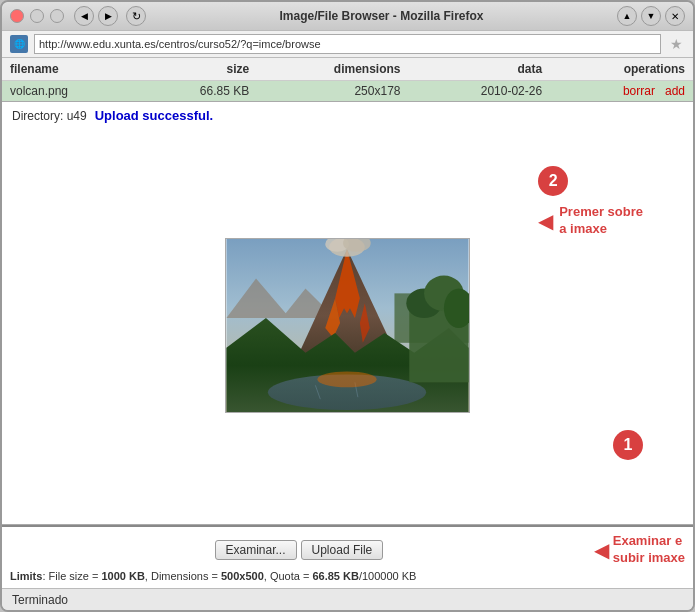  I want to click on cell-filename: volcan.png, so click(70, 92).